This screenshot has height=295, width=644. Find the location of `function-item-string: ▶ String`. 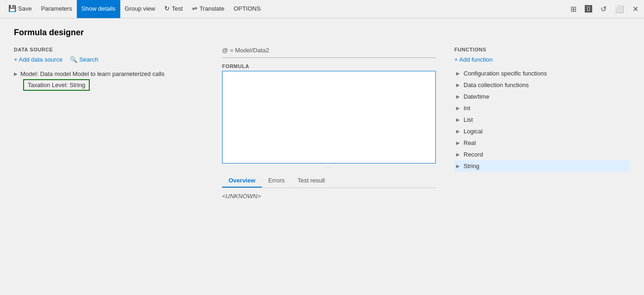

function-item-string: ▶ String is located at coordinates (542, 166).